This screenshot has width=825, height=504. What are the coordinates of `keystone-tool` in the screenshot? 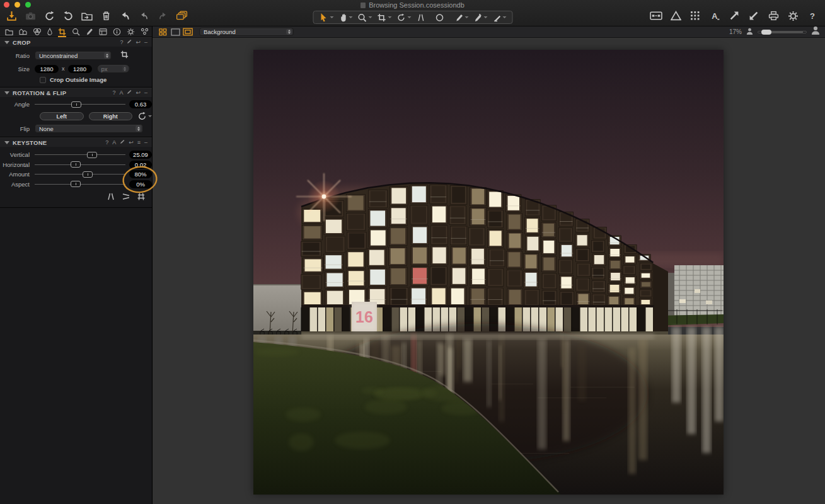 It's located at (423, 18).